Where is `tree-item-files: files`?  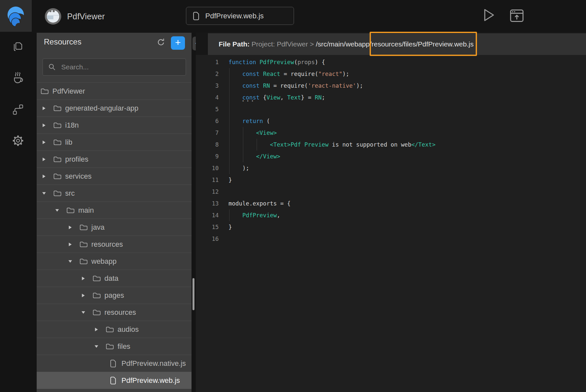
tree-item-files: files is located at coordinates (114, 346).